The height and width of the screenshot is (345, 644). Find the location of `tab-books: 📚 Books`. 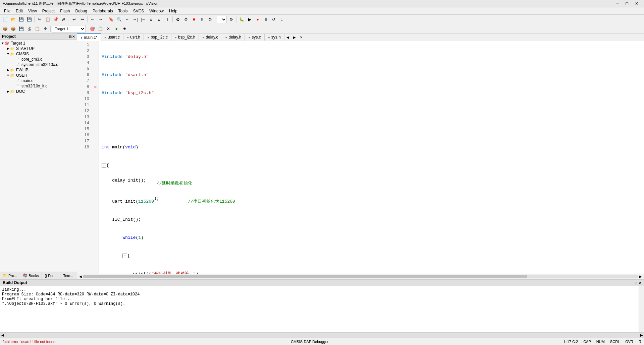

tab-books: 📚 Books is located at coordinates (31, 275).